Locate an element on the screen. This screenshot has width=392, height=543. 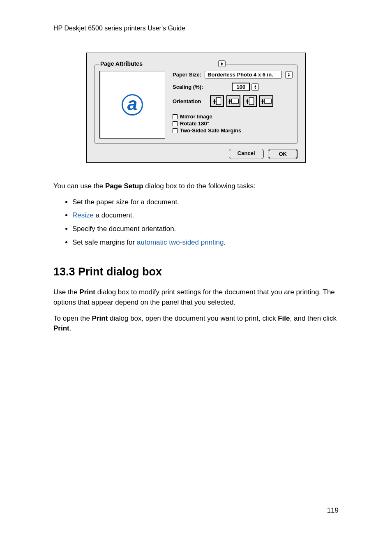
list-item: Resize a document. is located at coordinates (205, 215).